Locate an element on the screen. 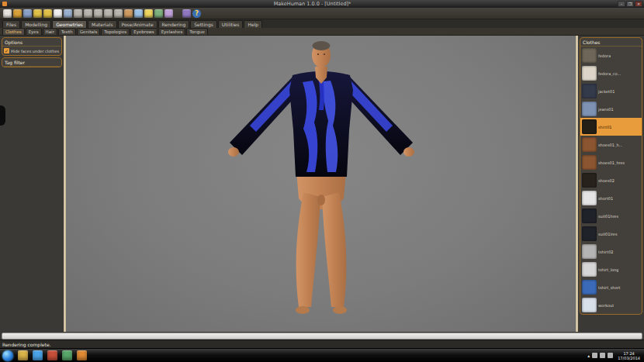 This screenshot has width=644, height=362. makehuman-taskbar-icon is located at coordinates (82, 355).